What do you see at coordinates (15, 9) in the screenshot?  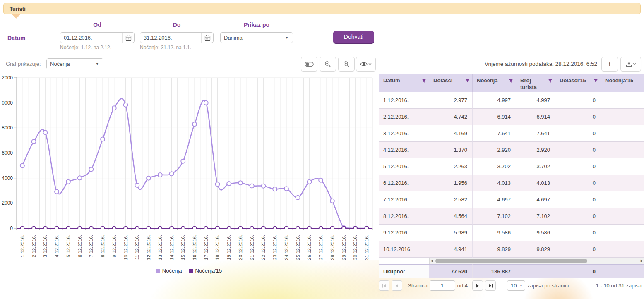 I see `tab-turisti: Turisti` at bounding box center [15, 9].